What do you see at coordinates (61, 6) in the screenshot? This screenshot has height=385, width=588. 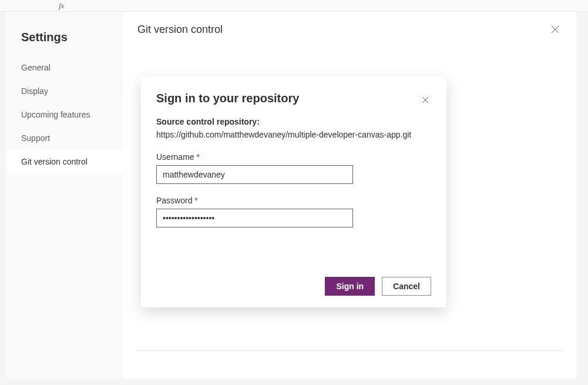 I see `fx-indicator: fx` at bounding box center [61, 6].